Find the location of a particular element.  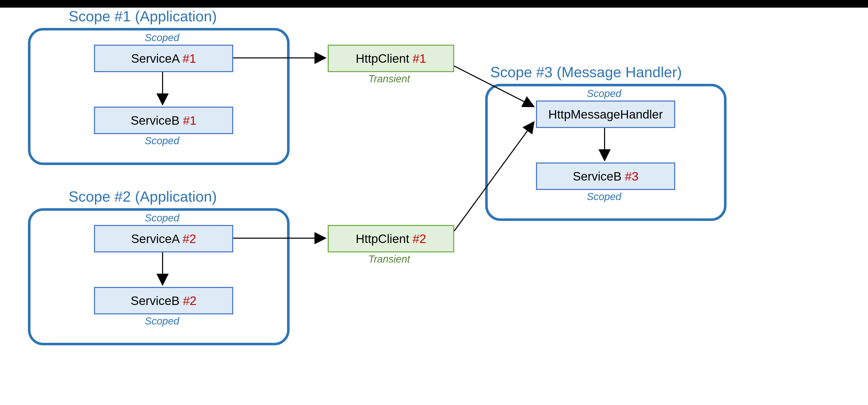

serviceA2-label: ServiceA #2 is located at coordinates (164, 239).